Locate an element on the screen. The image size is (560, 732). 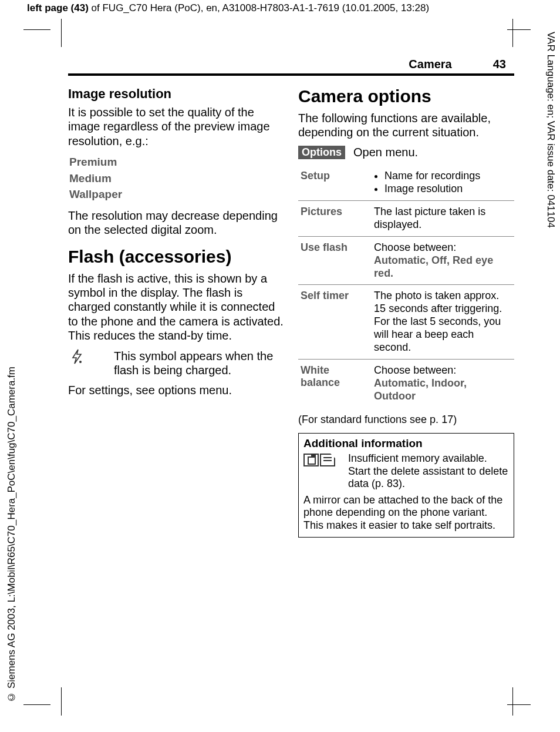
para-options-intro: The following functions are available, d… is located at coordinates (406, 126).